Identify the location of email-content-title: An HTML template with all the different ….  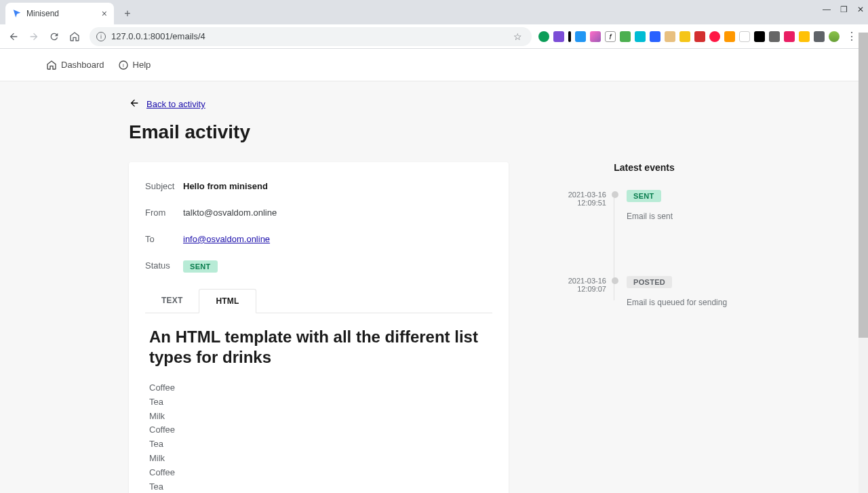
(319, 347).